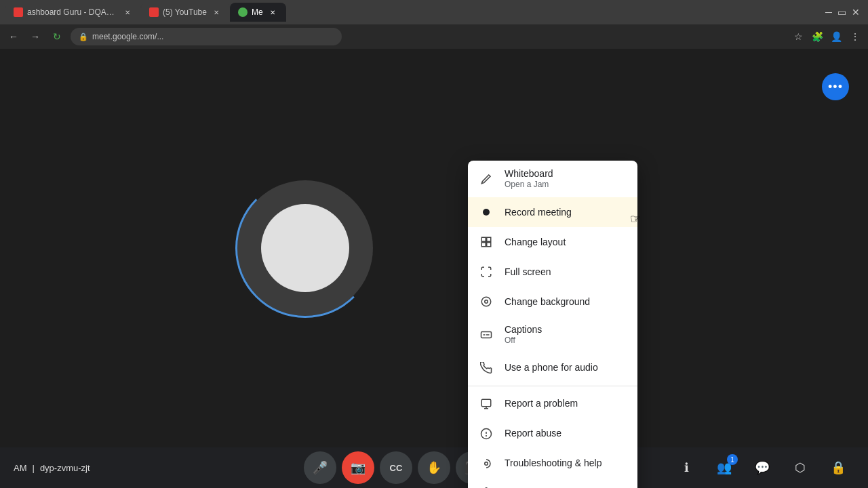 This screenshot has width=868, height=488. What do you see at coordinates (553, 368) in the screenshot?
I see `menu-item-phone: Use a phone for audio` at bounding box center [553, 368].